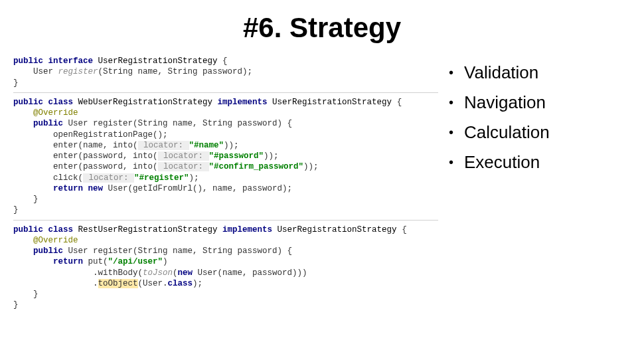 Image resolution: width=644 pixels, height=362 pixels. Describe the element at coordinates (153, 284) in the screenshot. I see `call: (User.` at that location.